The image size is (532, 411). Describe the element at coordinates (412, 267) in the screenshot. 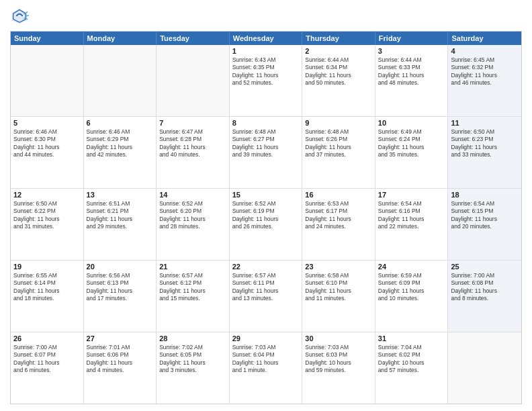

I see `day-number: 24` at that location.